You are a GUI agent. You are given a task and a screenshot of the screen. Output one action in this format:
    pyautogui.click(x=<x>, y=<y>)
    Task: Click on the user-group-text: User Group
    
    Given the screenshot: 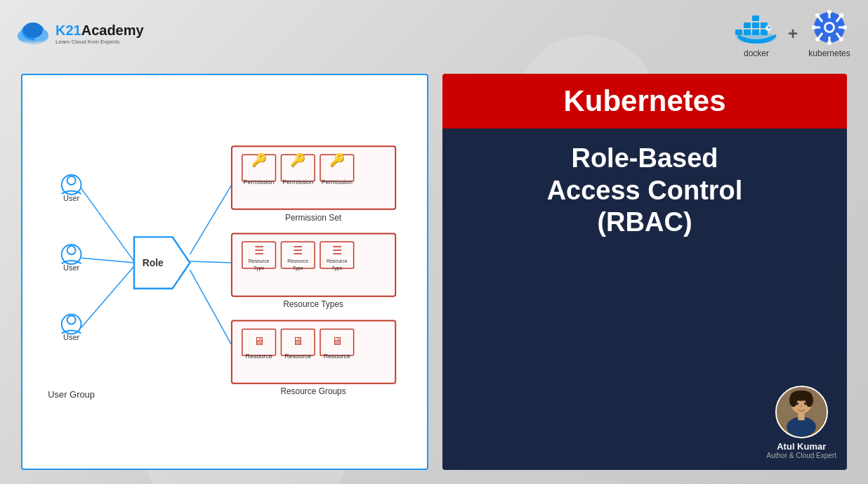 What is the action you would take?
    pyautogui.click(x=72, y=395)
    